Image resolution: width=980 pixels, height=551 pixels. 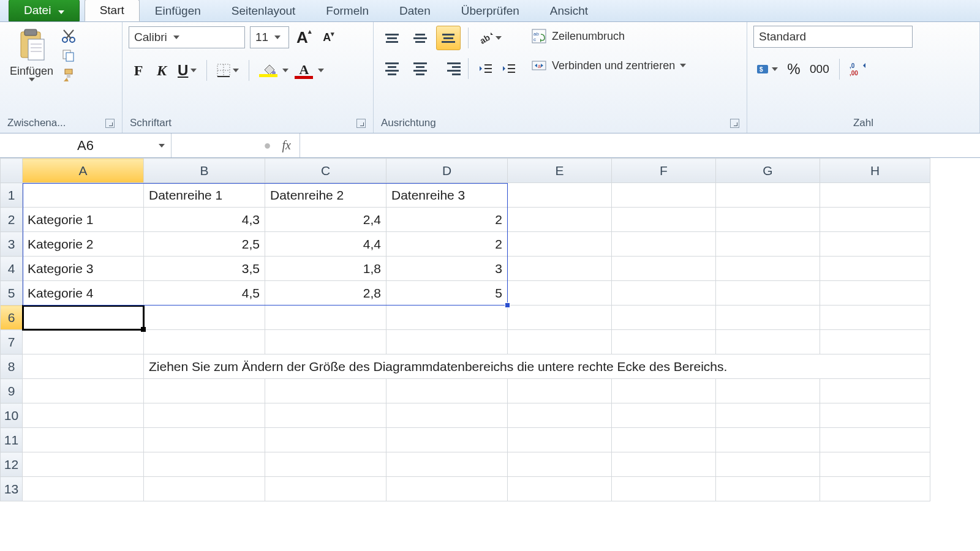 What do you see at coordinates (83, 244) in the screenshot?
I see `cell: Kategorie 2` at bounding box center [83, 244].